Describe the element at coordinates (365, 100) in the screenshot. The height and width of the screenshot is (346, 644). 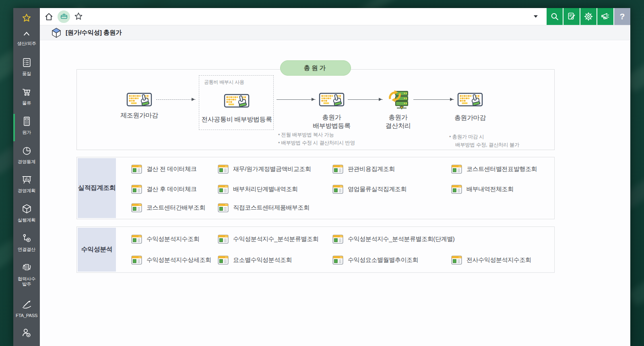
I see `flow-arrow` at that location.